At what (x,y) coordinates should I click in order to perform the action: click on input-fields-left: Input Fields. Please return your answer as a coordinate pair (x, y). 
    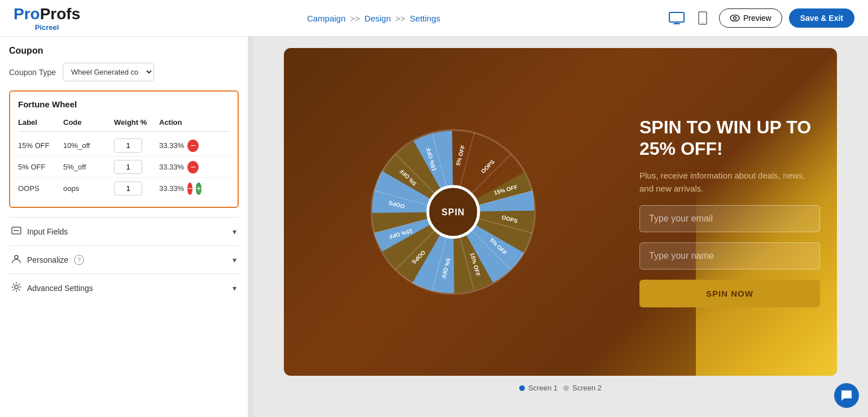
    Looking at the image, I should click on (40, 232).